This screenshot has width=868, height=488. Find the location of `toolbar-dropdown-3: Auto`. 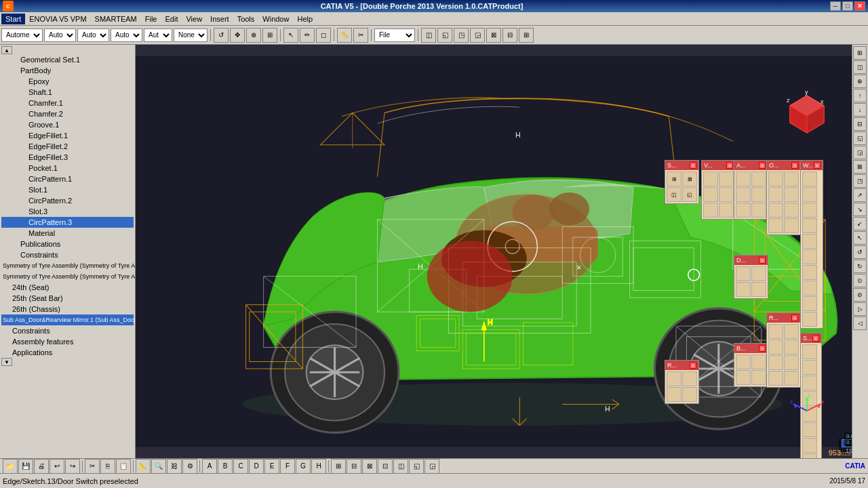

toolbar-dropdown-3: Auto is located at coordinates (94, 35).